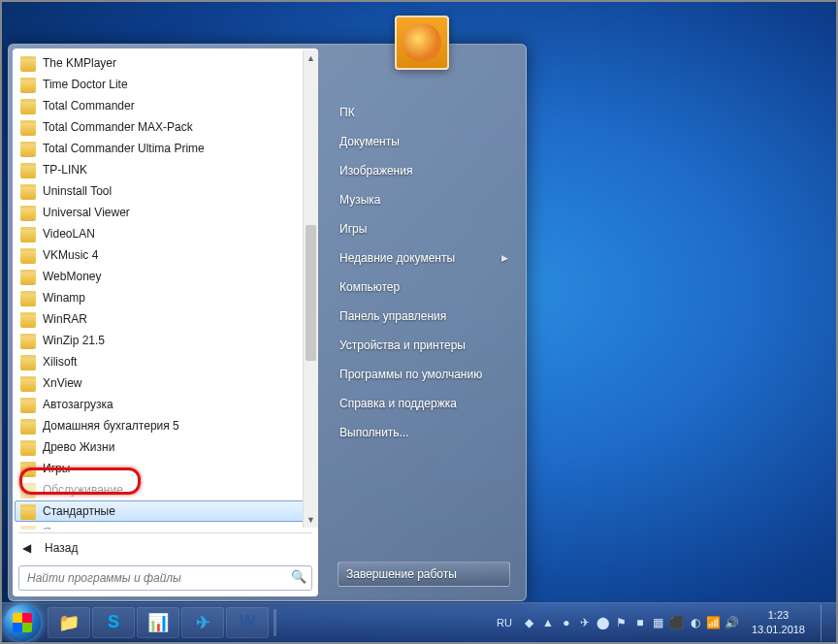 The height and width of the screenshot is (644, 838). I want to click on user-pane-item: Программы по умолчанию, so click(424, 374).